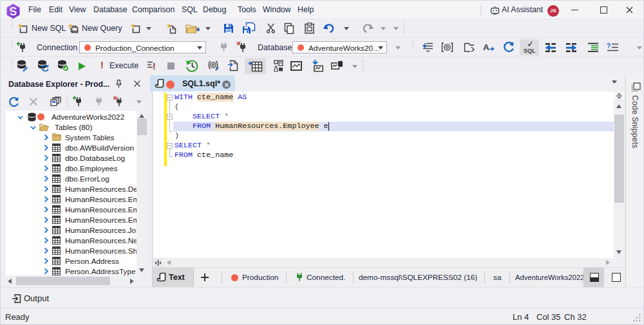  Describe the element at coordinates (529, 51) in the screenshot. I see `svg-text: SQL` at that location.